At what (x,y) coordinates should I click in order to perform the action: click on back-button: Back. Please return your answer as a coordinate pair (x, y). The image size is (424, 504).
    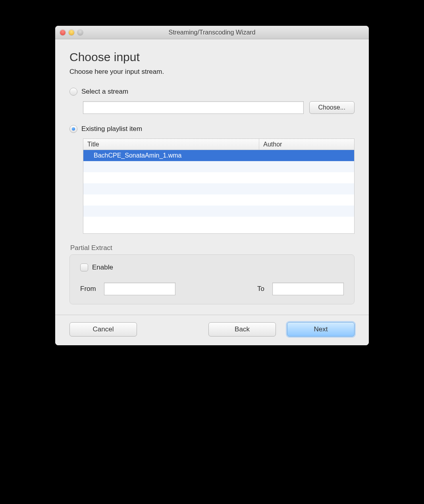
    Looking at the image, I should click on (242, 329).